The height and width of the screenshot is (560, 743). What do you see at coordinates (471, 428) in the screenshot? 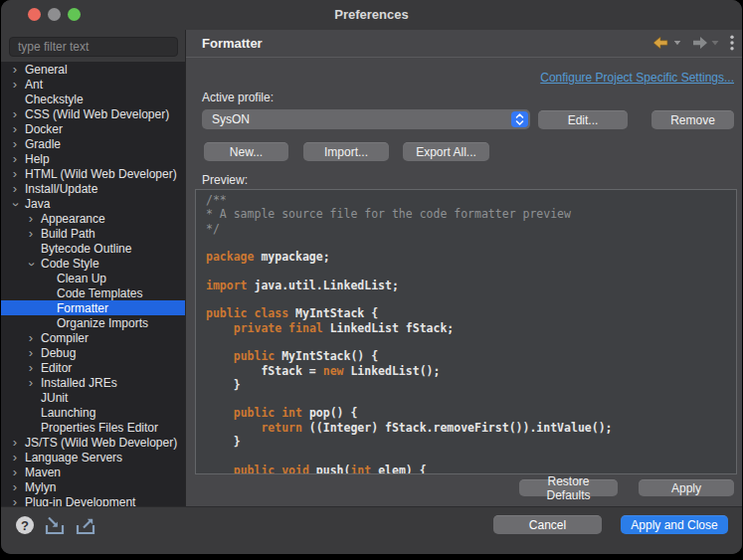
I see `code-line: return ((Integer) fStack.removeFirst()).…` at bounding box center [471, 428].